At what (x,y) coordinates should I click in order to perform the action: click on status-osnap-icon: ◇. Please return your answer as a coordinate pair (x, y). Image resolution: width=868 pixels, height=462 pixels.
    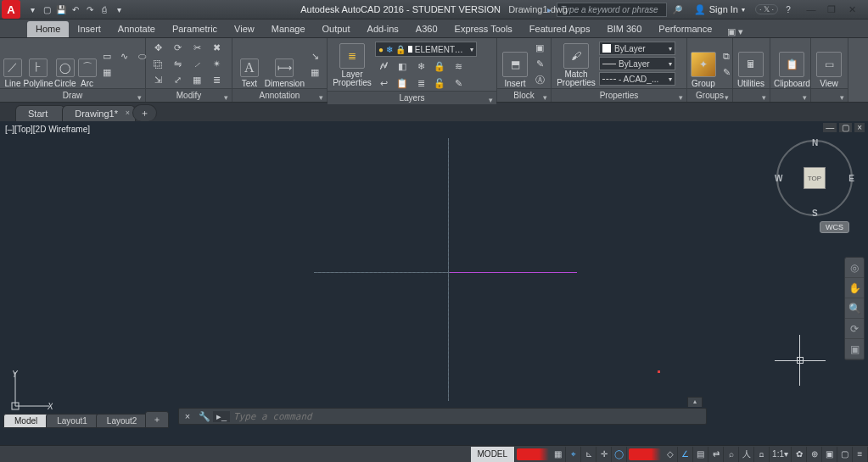
    Looking at the image, I should click on (670, 454).